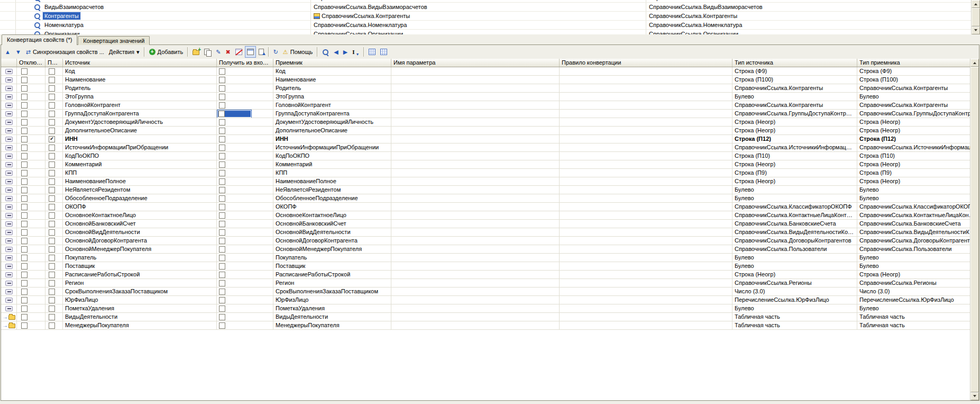 This screenshot has width=980, height=404. I want to click on object-source-type-cell: СправочникСсылка.ВидыВзаиморасчетов, so click(479, 7).